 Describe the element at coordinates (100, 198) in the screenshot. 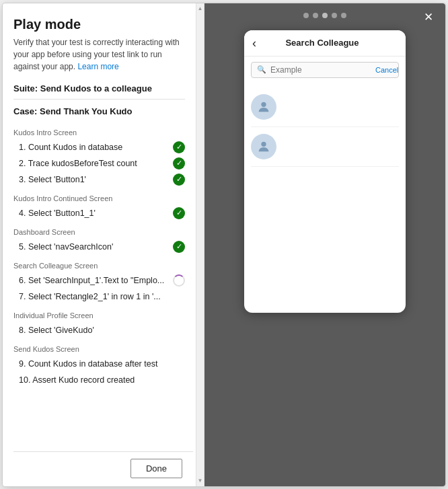

I see `section-label: Kudos Intro Continued Screen` at that location.